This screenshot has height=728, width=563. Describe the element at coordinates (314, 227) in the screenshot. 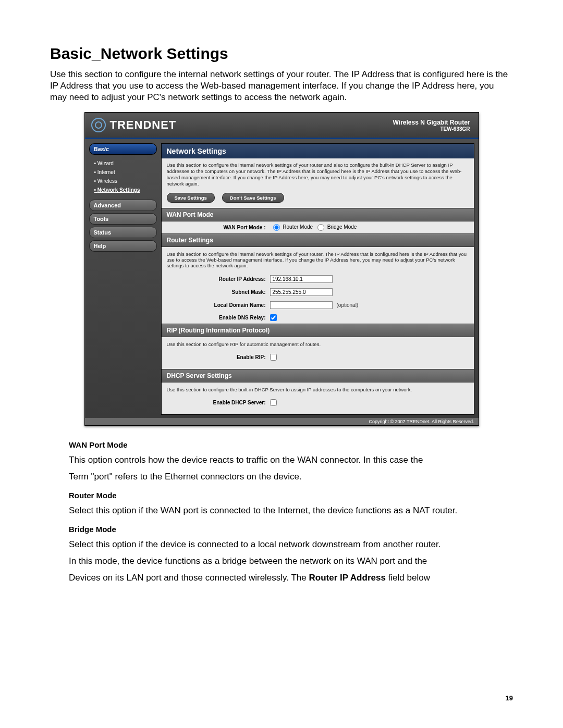

I see `wan-mode-options: Router Mode Bridge Mode` at that location.